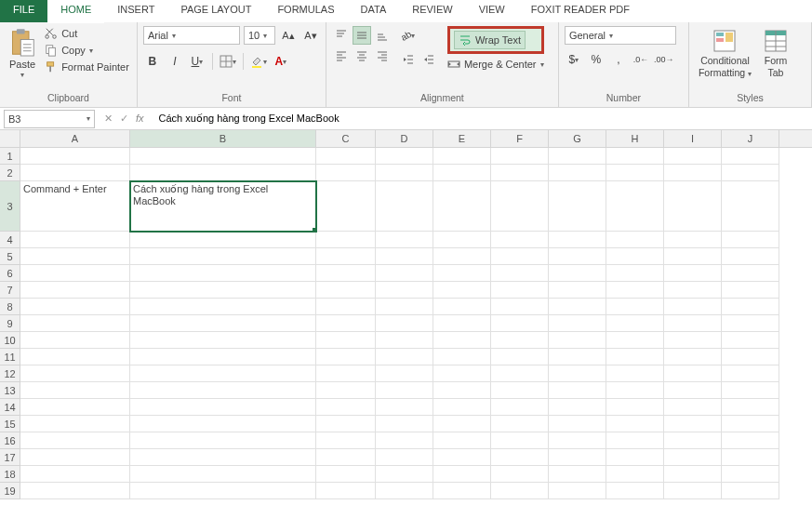 This screenshot has height=505, width=812. Describe the element at coordinates (462, 458) in the screenshot. I see `cell-E17` at that location.